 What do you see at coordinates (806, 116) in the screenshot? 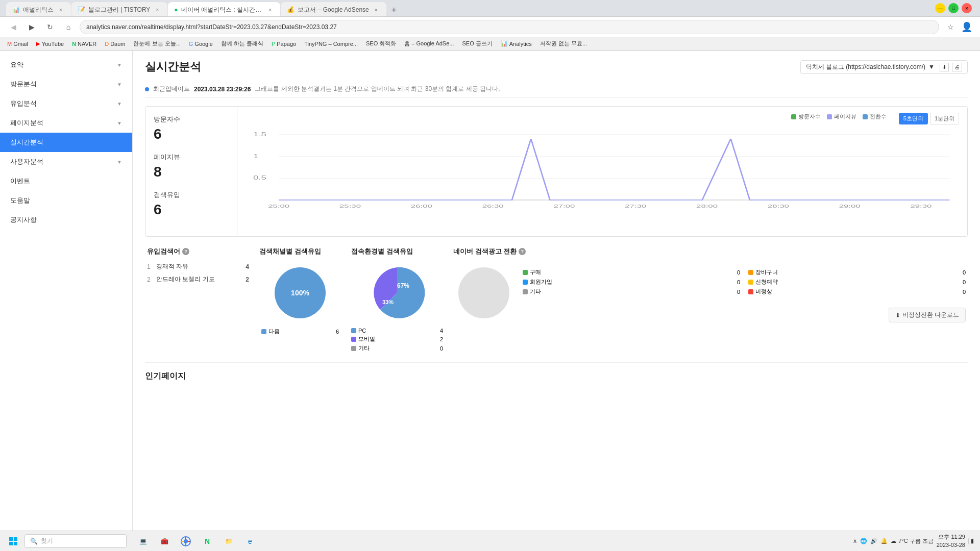
I see `legend-visitors: 방문자수` at bounding box center [806, 116].